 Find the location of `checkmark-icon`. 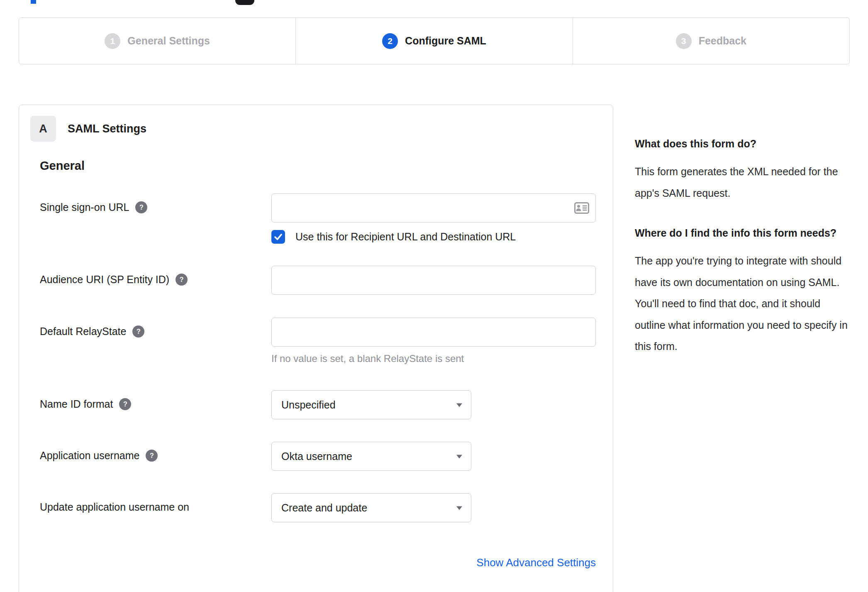

checkmark-icon is located at coordinates (278, 237).